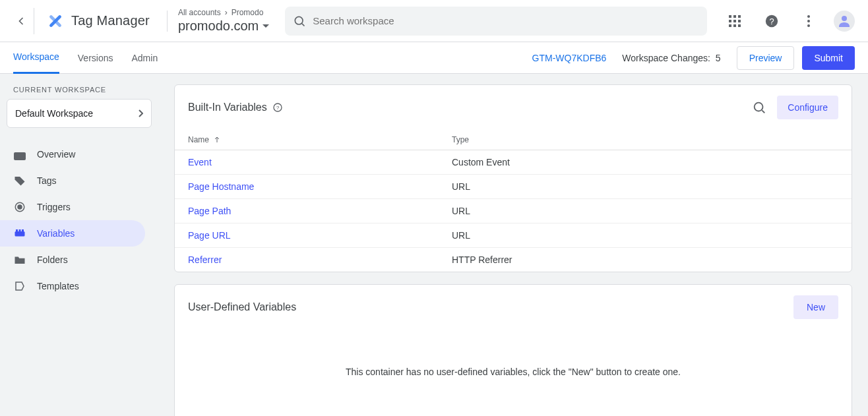 Image resolution: width=868 pixels, height=416 pixels. I want to click on workspace-name: Default Workspace, so click(54, 113).